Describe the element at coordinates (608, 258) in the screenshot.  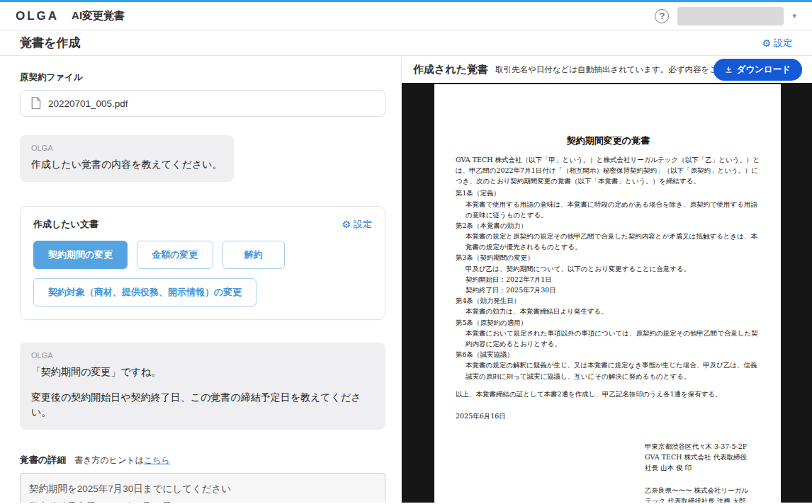
I see `article-heading: 第3条（契約期間の変更）` at that location.